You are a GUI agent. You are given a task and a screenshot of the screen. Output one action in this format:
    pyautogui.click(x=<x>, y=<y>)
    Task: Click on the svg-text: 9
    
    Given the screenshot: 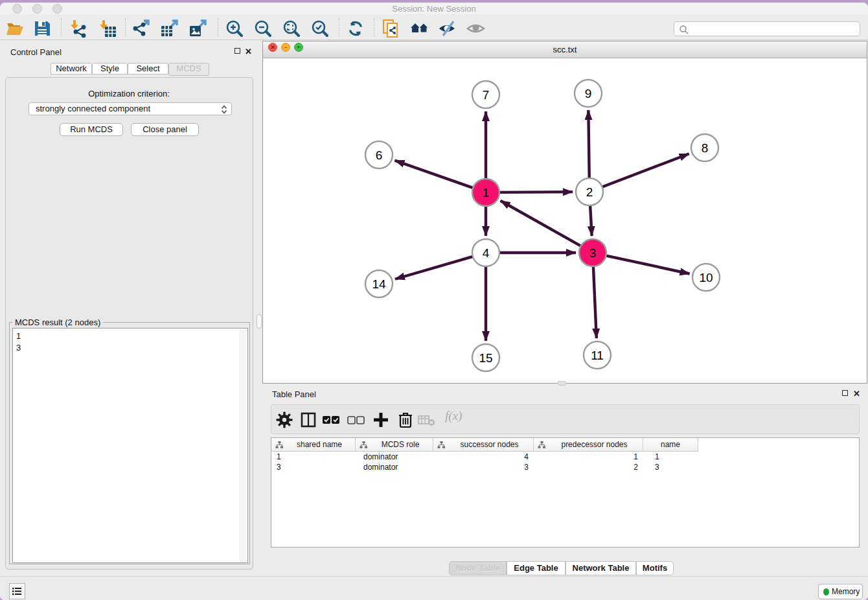 What is the action you would take?
    pyautogui.click(x=588, y=93)
    